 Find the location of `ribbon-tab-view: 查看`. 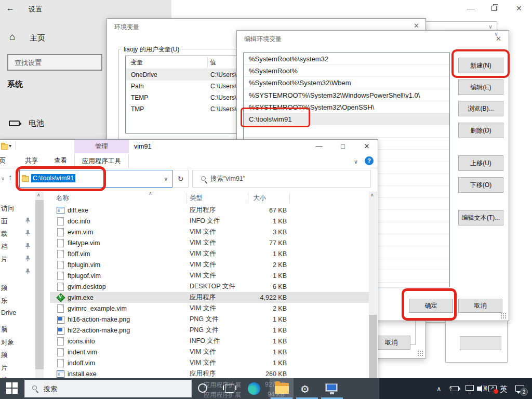

ribbon-tab-view: 查看 is located at coordinates (60, 161).